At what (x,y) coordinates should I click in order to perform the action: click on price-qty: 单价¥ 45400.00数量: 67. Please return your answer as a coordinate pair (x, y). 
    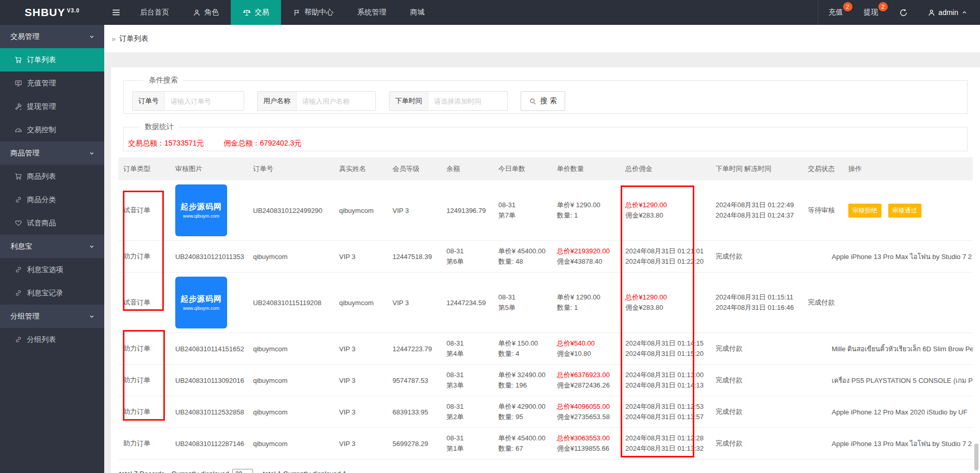
    Looking at the image, I should click on (523, 443).